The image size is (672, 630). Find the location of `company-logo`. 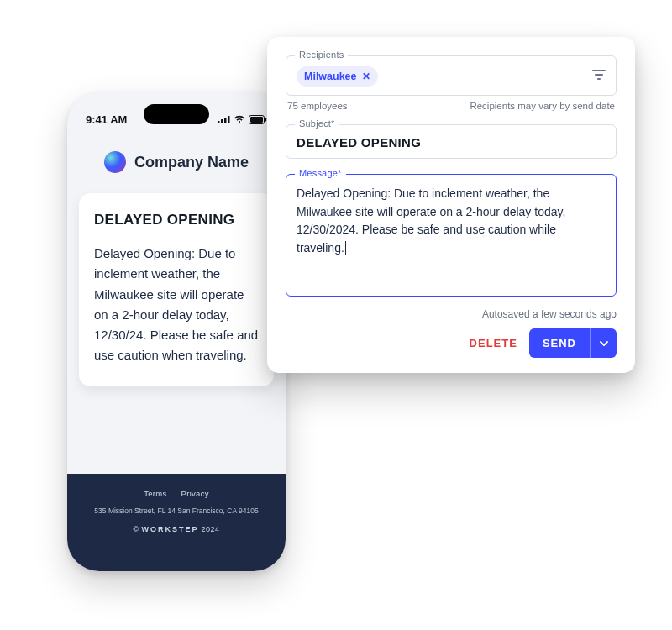

company-logo is located at coordinates (115, 162).